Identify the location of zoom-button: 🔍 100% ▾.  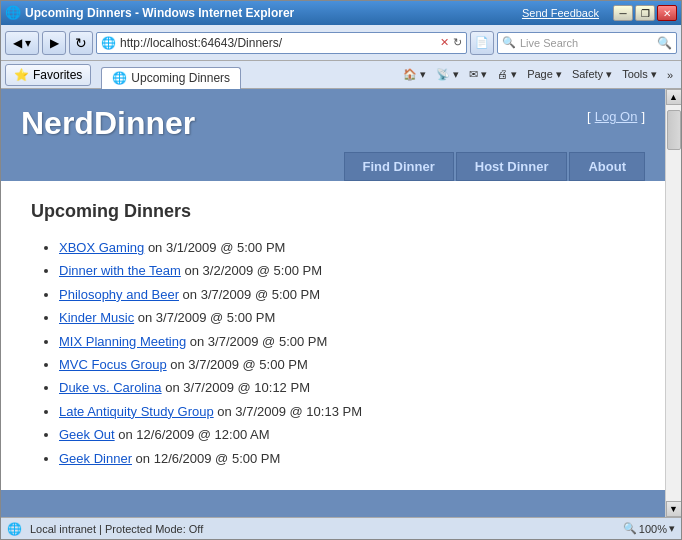
(649, 528).